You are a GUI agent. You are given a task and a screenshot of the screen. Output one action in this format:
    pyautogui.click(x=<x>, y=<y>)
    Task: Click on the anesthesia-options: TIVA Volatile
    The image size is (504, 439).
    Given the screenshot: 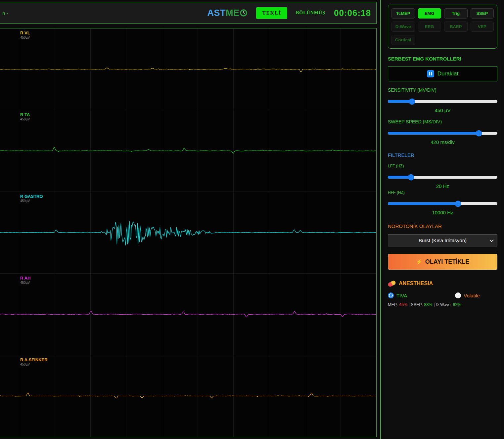 What is the action you would take?
    pyautogui.click(x=443, y=295)
    